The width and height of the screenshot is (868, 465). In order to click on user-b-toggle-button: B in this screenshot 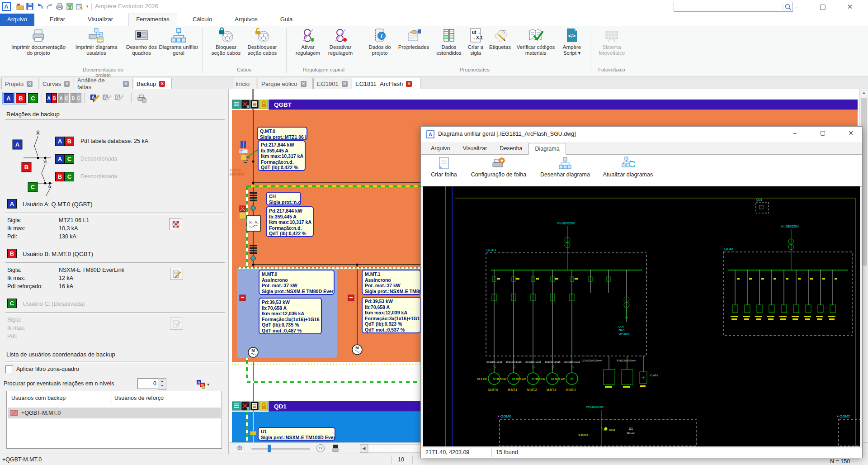, I will do `click(21, 98)`.